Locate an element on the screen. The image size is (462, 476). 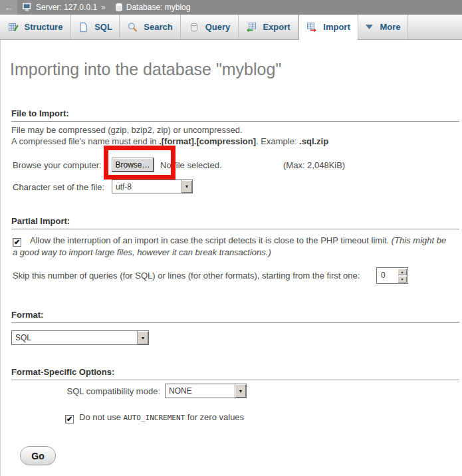
query-icon is located at coordinates (194, 27).